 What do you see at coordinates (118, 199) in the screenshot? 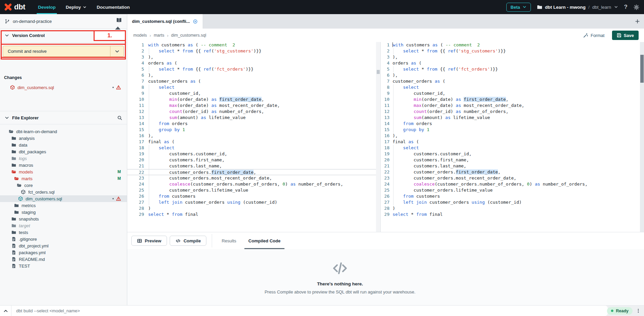
I see `conflict-warning-icon` at bounding box center [118, 199].